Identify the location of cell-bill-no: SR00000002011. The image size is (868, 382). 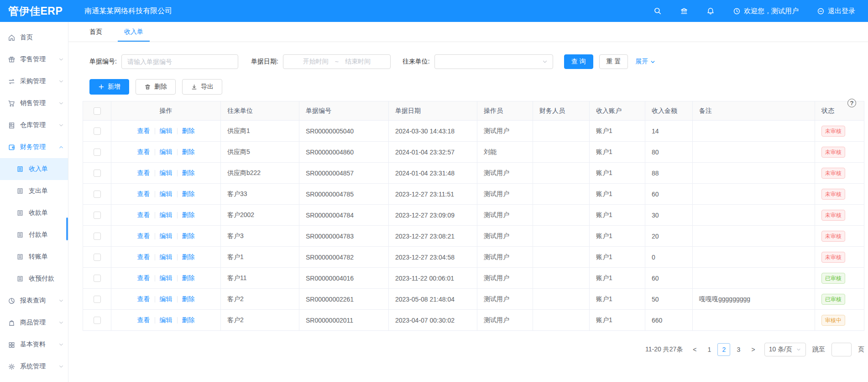
(344, 320).